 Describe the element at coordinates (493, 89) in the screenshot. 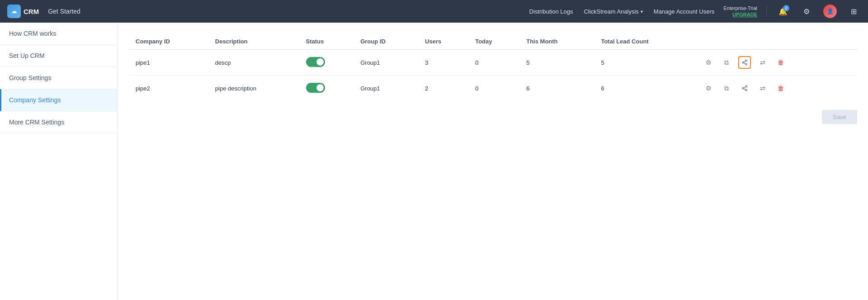

I see `table-row: pipe2 pipe description Group1 2 0 6 6 ⚙ …` at that location.